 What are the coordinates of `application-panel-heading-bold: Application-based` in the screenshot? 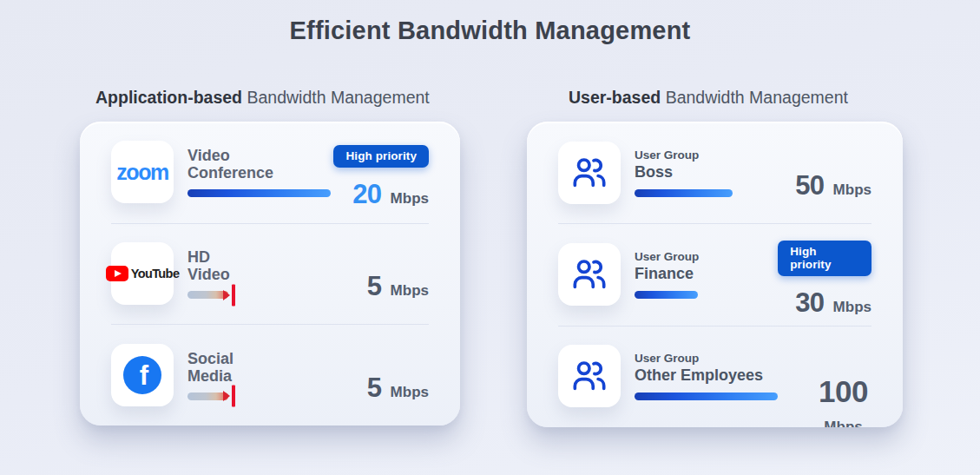 It's located at (168, 97).